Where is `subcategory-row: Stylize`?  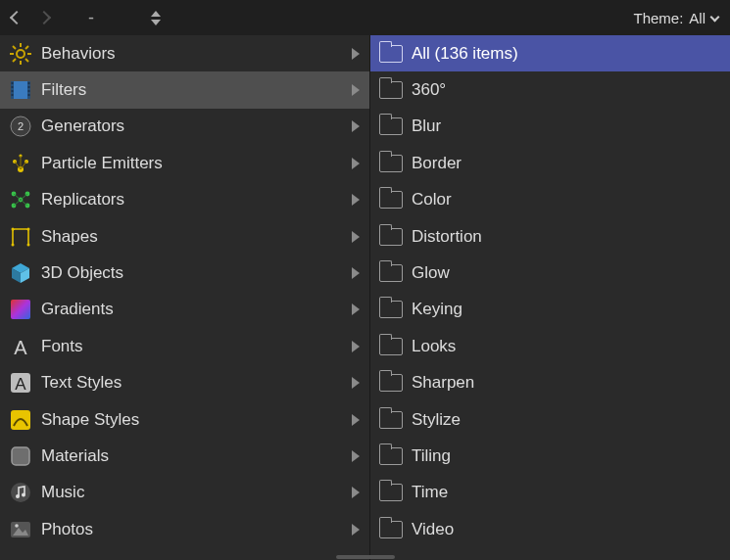
subcategory-row: Stylize is located at coordinates (551, 419).